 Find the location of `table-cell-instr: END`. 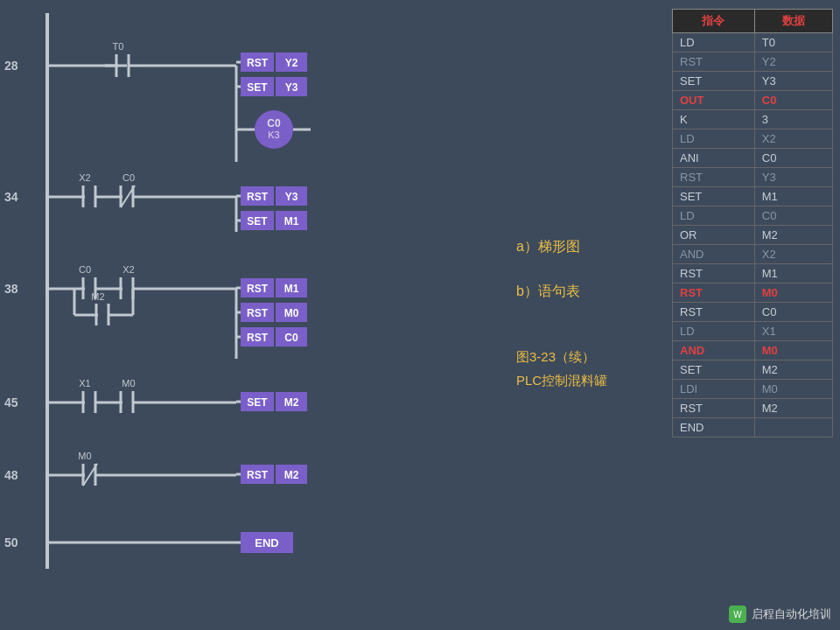

table-cell-instr: END is located at coordinates (714, 428).